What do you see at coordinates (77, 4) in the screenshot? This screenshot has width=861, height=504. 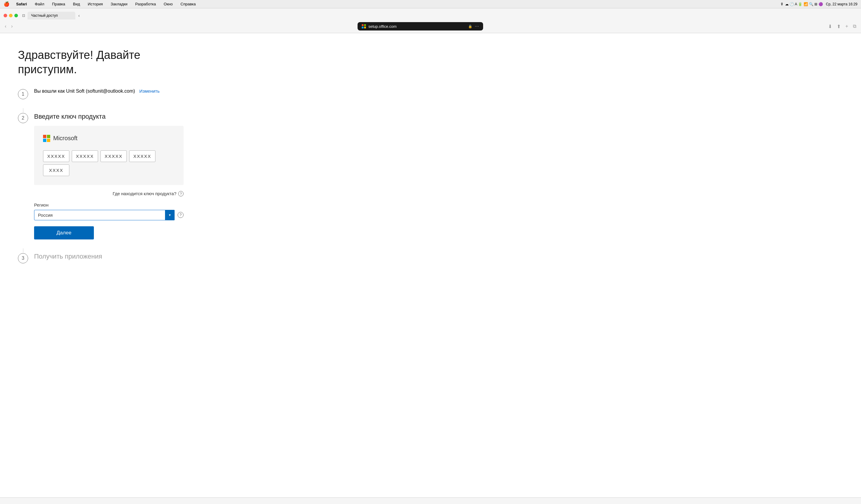 I see `menu-view: Вид` at bounding box center [77, 4].